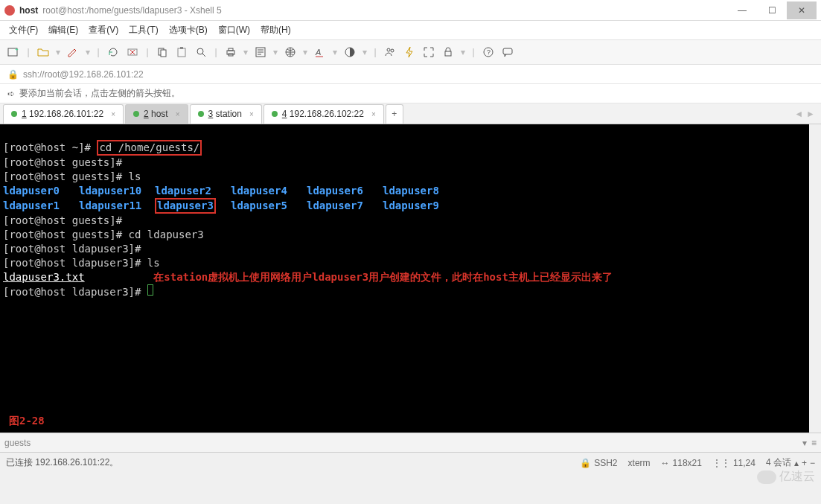  What do you see at coordinates (261, 52) in the screenshot?
I see `properties-icon` at bounding box center [261, 52].